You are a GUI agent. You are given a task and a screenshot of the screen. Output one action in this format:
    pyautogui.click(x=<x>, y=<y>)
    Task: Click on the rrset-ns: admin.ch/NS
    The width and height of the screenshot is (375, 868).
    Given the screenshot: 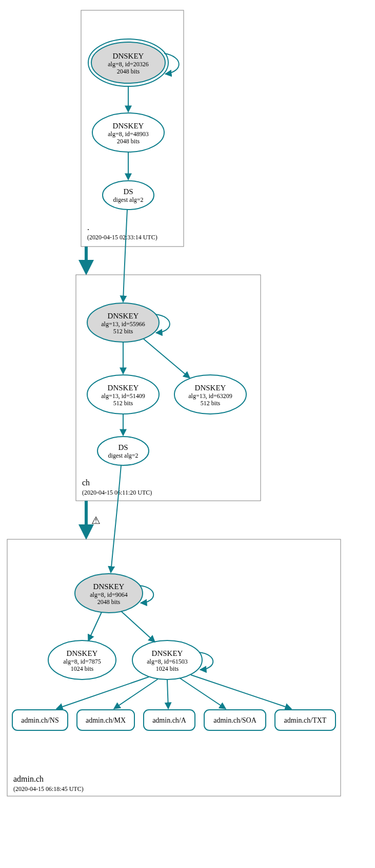 What is the action you would take?
    pyautogui.click(x=40, y=720)
    